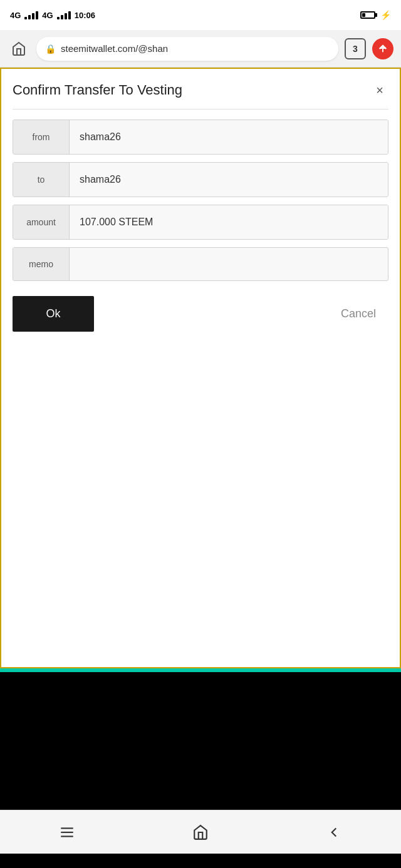 The height and width of the screenshot is (868, 401). I want to click on lock-icon: 🔒, so click(50, 49).